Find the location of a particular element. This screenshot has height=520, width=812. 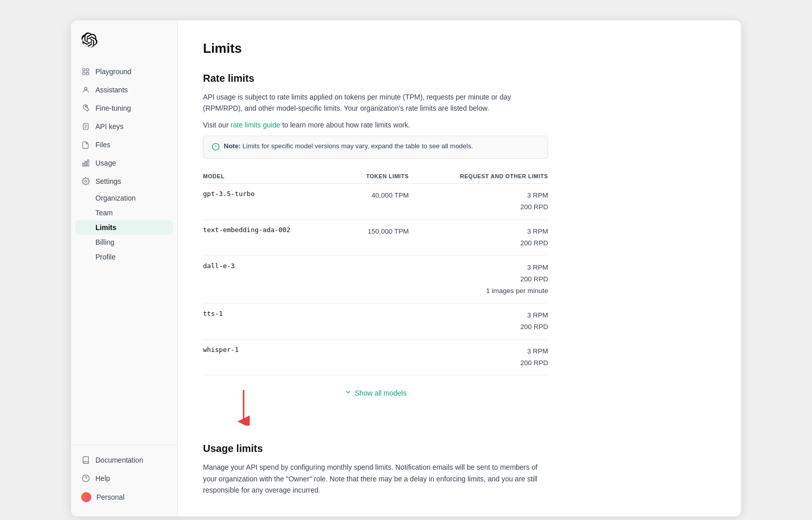

api-keys-label: API keys is located at coordinates (110, 126).